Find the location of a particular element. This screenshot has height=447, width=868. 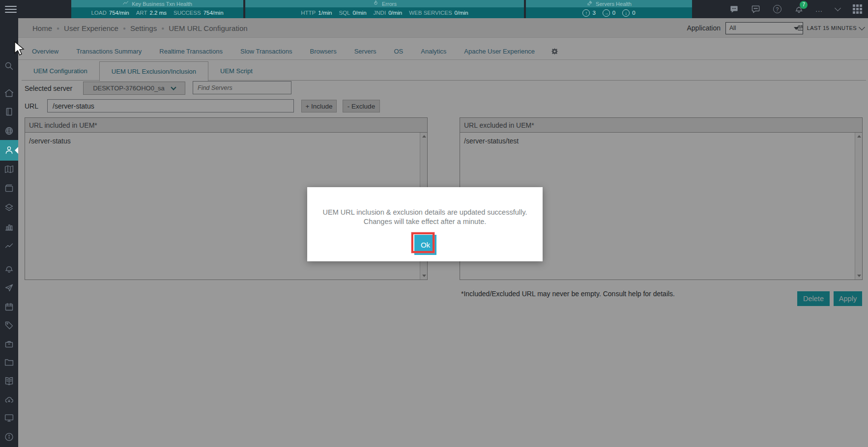

metric-value: 1/min is located at coordinates (325, 13).